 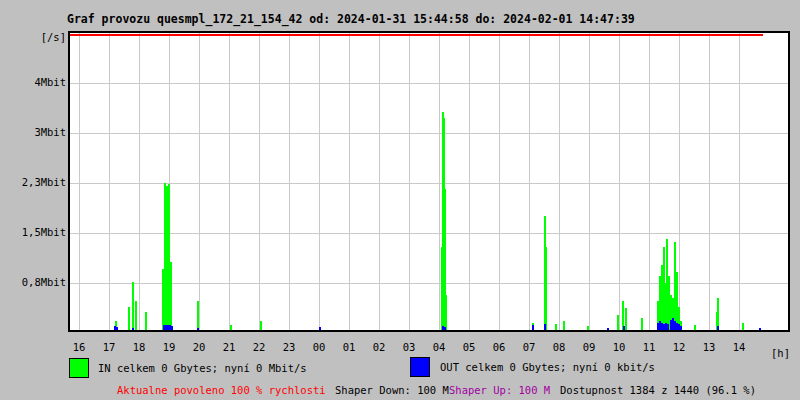 What do you see at coordinates (649, 347) in the screenshot?
I see `x-tick-label: 11` at bounding box center [649, 347].